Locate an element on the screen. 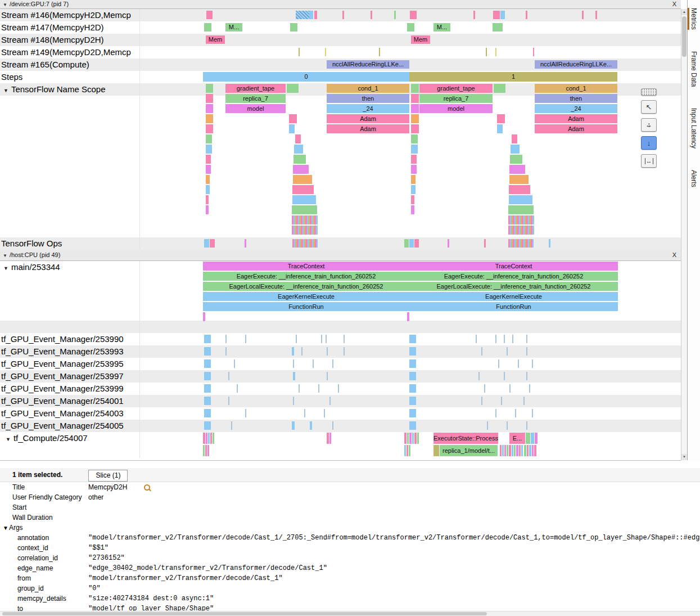  trace-event-ncclallreduceringllke-: ncclAllReduceRingLLKe... is located at coordinates (368, 64).